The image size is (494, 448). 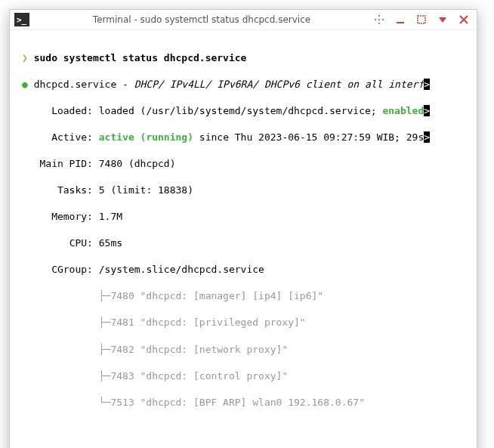 What do you see at coordinates (249, 217) in the screenshot?
I see `memory-line: Memory: 1.7M` at bounding box center [249, 217].